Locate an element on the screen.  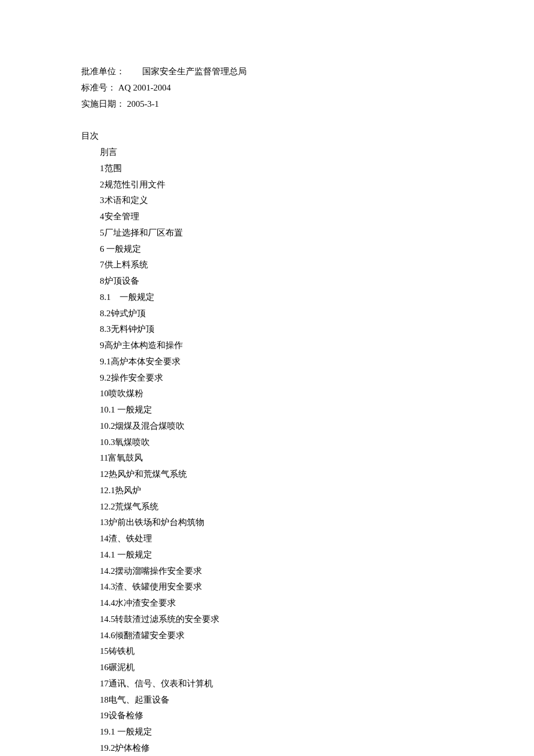
toc-item: 14.4水冲渣安全要求 is located at coordinates (276, 603).